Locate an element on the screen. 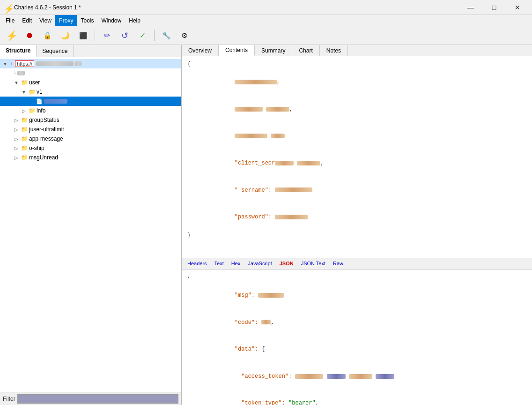 Image resolution: width=532 pixels, height=405 pixels. close-button: ✕ is located at coordinates (517, 8).